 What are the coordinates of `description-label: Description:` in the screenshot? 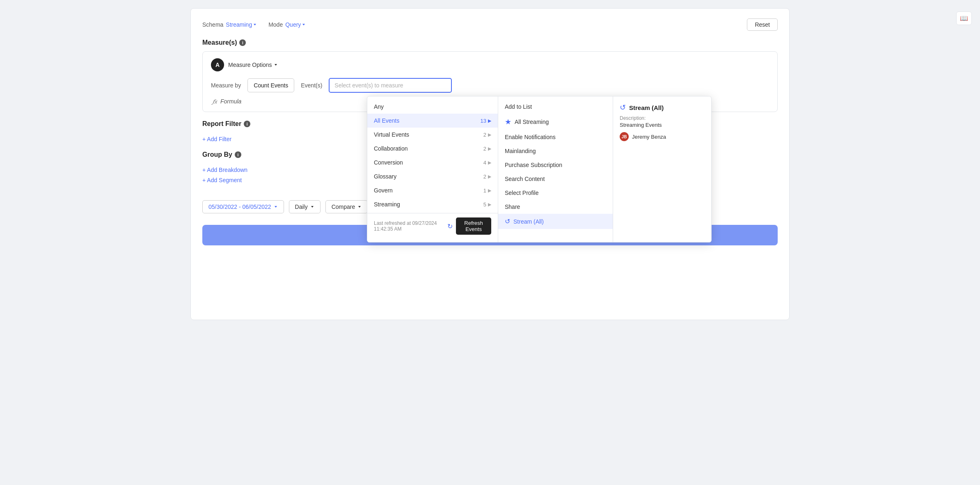 It's located at (662, 118).